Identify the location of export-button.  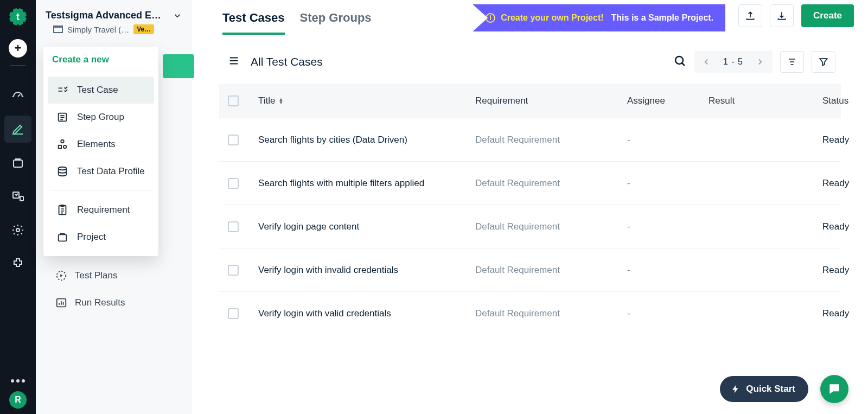
(750, 16).